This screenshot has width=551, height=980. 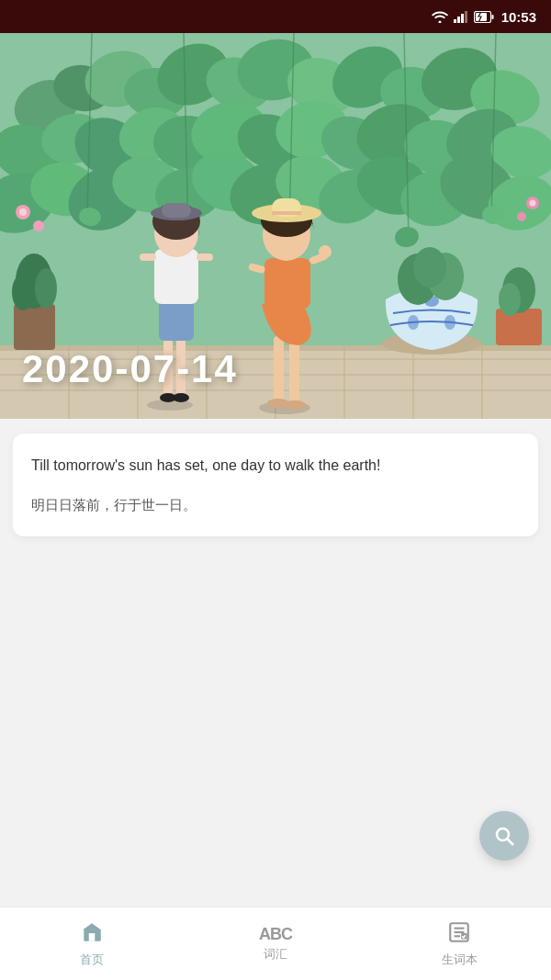 I want to click on battery-icon, so click(x=484, y=17).